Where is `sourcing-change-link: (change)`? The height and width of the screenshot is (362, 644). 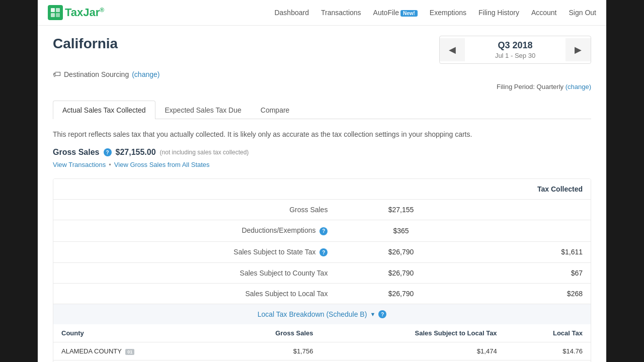 sourcing-change-link: (change) is located at coordinates (146, 74).